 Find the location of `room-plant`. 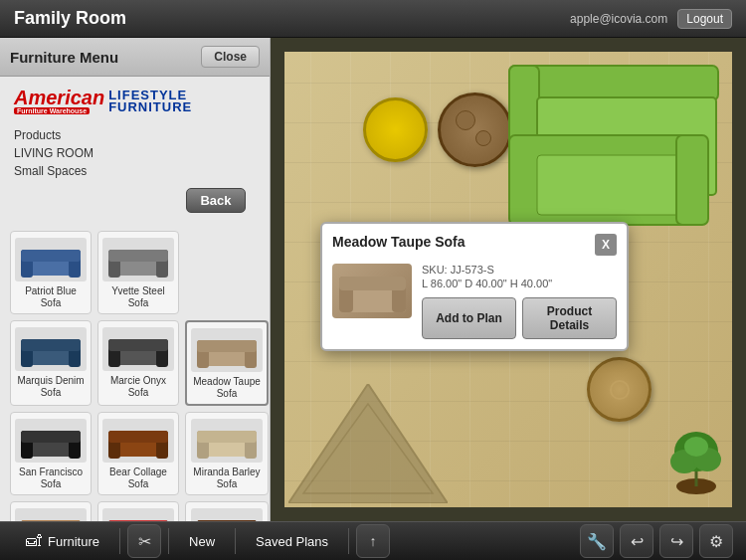

room-plant is located at coordinates (696, 464).